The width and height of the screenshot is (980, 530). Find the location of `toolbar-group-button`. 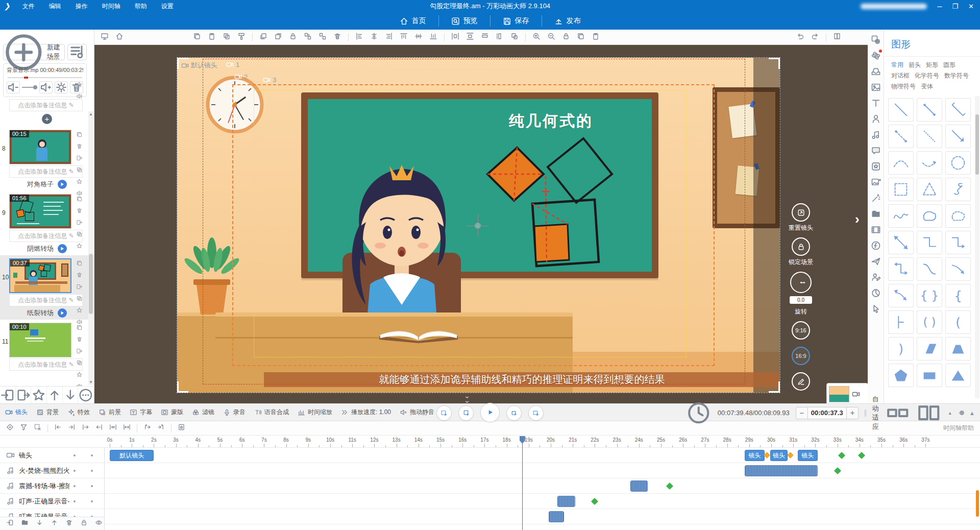

toolbar-group-button is located at coordinates (308, 37).